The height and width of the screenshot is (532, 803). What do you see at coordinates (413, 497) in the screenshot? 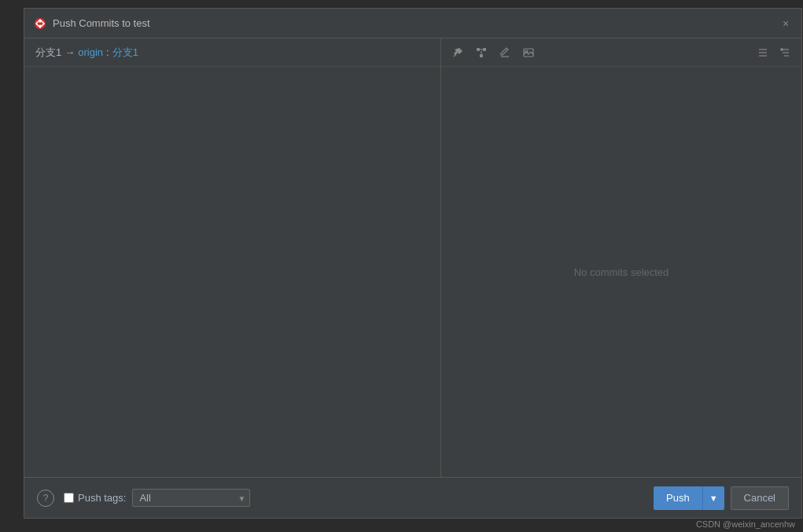
I see `footer: ? Push tags: All None ▼ Push` at bounding box center [413, 497].